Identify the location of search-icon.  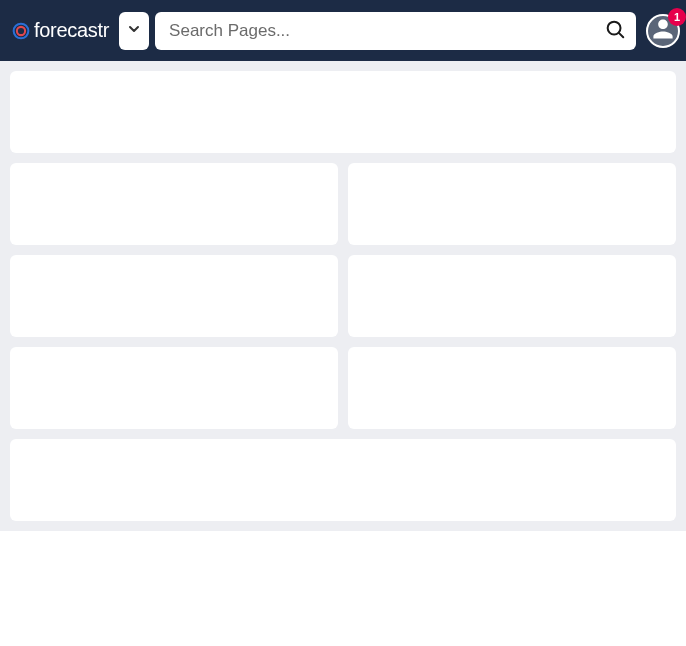
(615, 31).